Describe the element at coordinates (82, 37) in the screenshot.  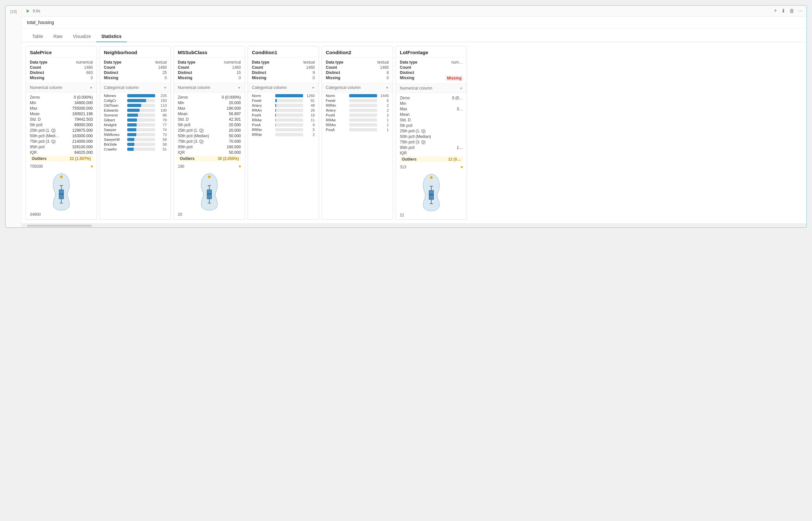
I see `tab-visualize: Visualize` at that location.